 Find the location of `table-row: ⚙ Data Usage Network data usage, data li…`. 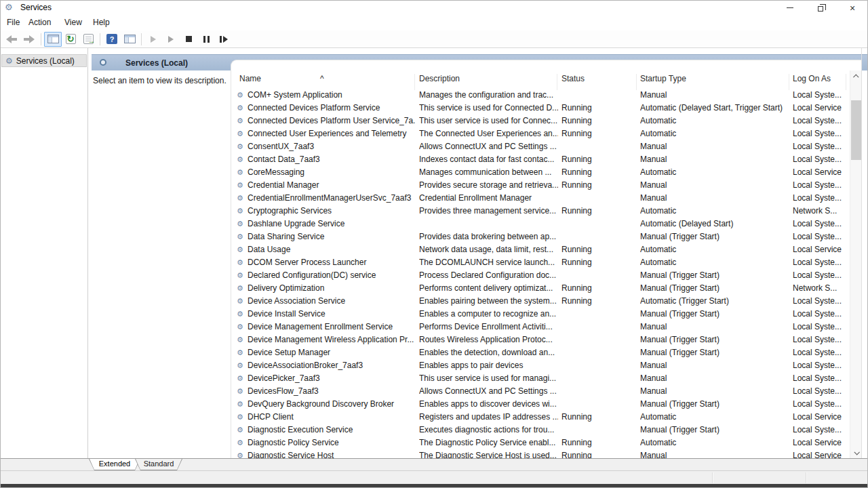

table-row: ⚙ Data Usage Network data usage, data li… is located at coordinates (540, 249).